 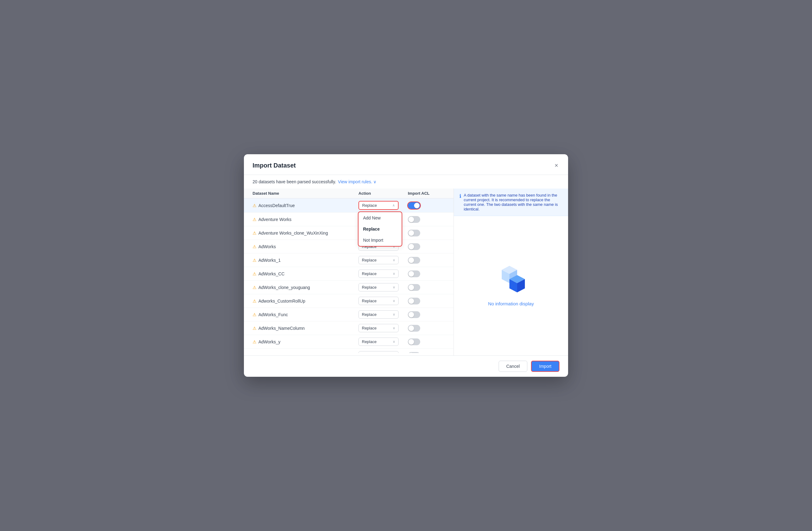 I want to click on dataset-name-cell: ⚠Adventure Works, so click(x=306, y=219).